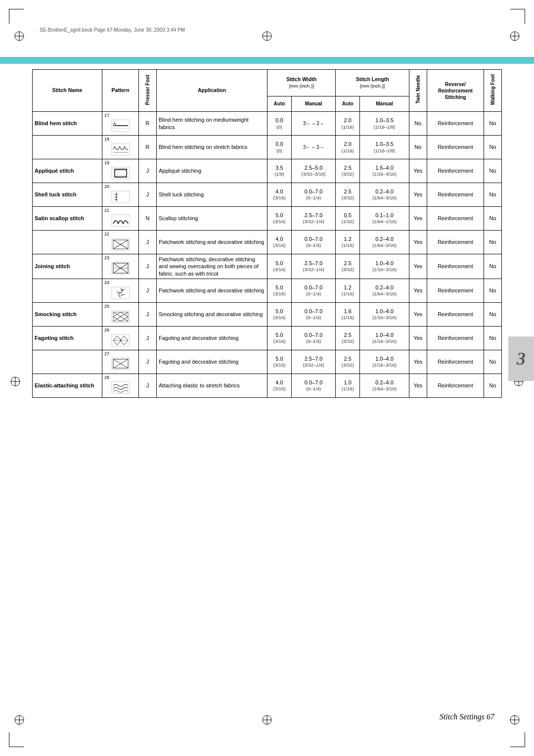 The width and height of the screenshot is (534, 756). Describe the element at coordinates (120, 218) in the screenshot. I see `pattern-cell: 21` at that location.